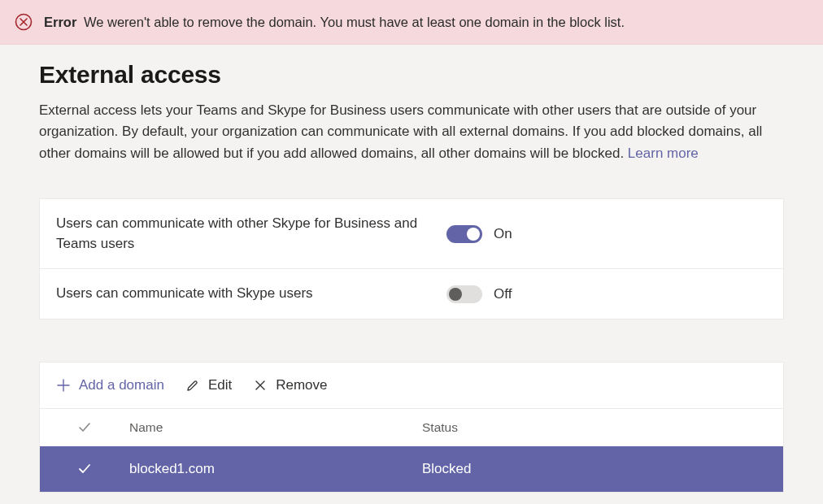 The image size is (823, 504). I want to click on edit-button: Edit, so click(208, 385).